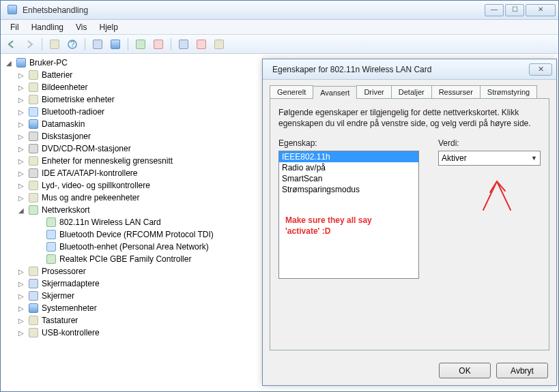 The width and height of the screenshot is (559, 392). What do you see at coordinates (81, 27) in the screenshot?
I see `menu-view: Vis` at bounding box center [81, 27].